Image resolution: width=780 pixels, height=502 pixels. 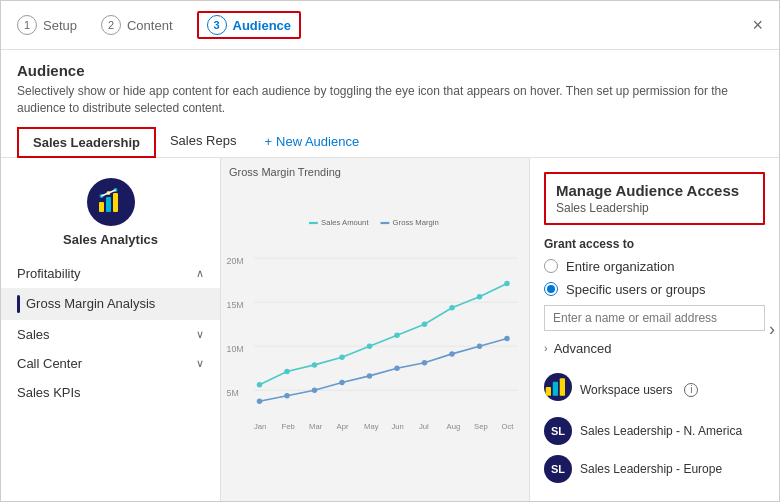 What do you see at coordinates (110, 214) in the screenshot?
I see `app-icon-area: Sales Analytics` at bounding box center [110, 214].